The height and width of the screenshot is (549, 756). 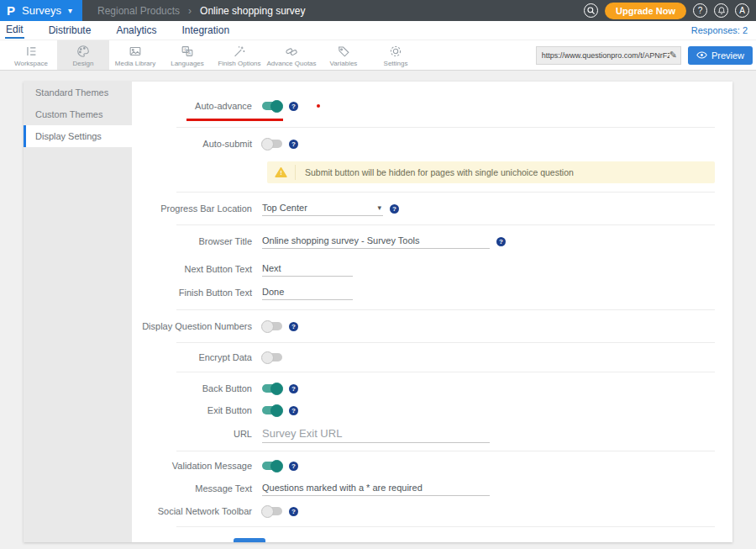 What do you see at coordinates (272, 511) in the screenshot?
I see `social-network-toolbar-toggle` at bounding box center [272, 511].